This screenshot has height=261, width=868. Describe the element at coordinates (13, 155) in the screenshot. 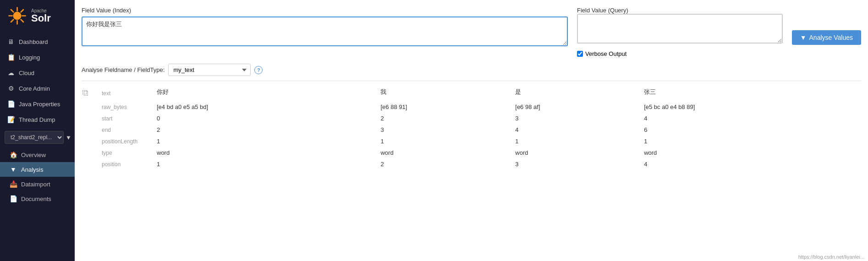

I see `overview-icon: 🏠` at that location.